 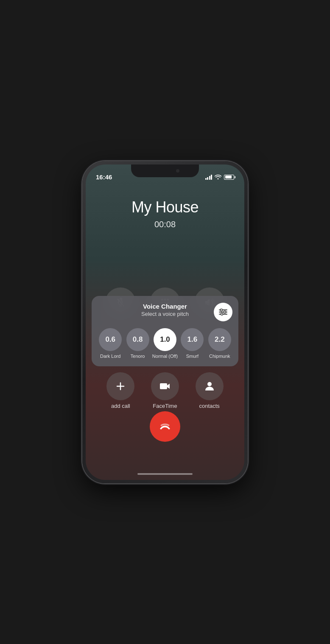 I want to click on call-timer: 00:08, so click(x=165, y=225).